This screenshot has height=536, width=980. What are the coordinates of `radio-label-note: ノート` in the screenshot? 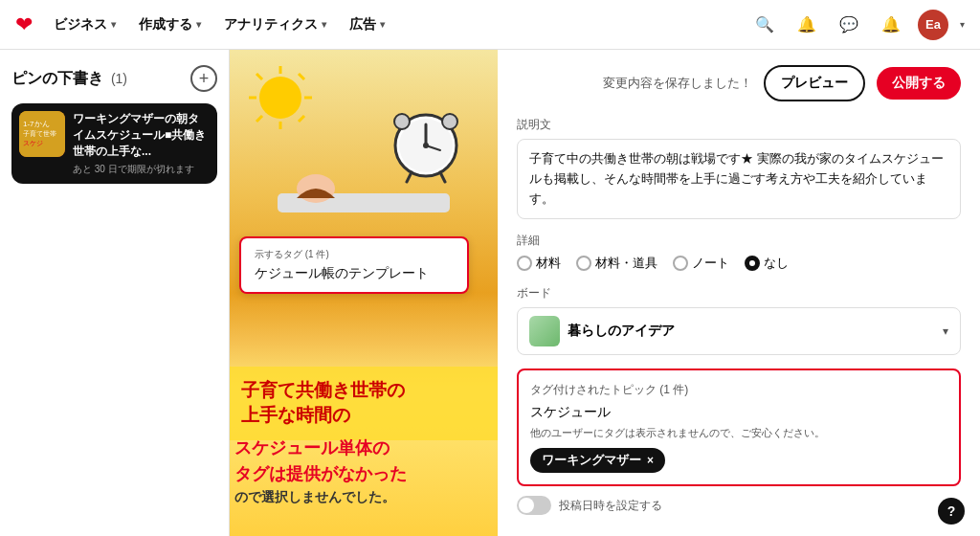 It's located at (710, 263).